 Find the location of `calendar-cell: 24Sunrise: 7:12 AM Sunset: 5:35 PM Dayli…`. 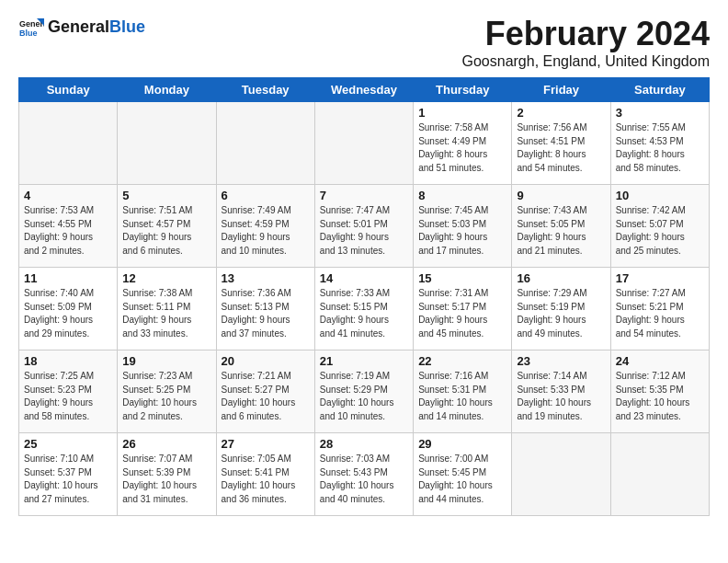

calendar-cell: 24Sunrise: 7:12 AM Sunset: 5:35 PM Dayli… is located at coordinates (660, 392).